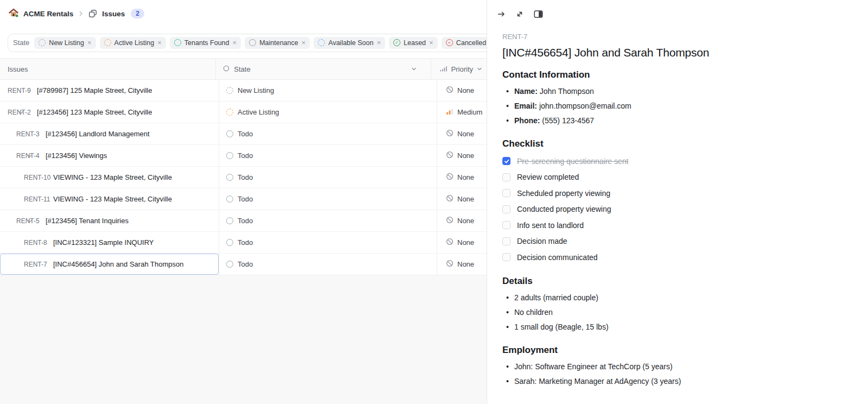 This screenshot has height=404, width=868. I want to click on column-priority: Priority, so click(459, 69).